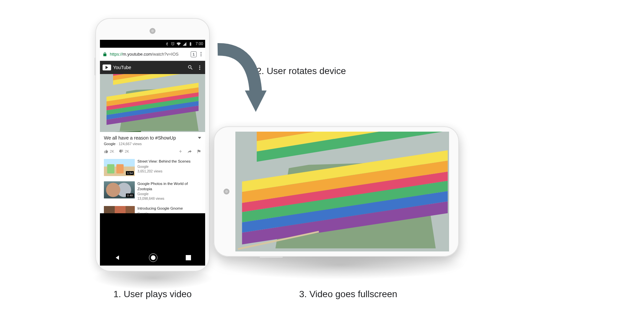  I want to click on youtube-brand-text: YouTube, so click(122, 67).